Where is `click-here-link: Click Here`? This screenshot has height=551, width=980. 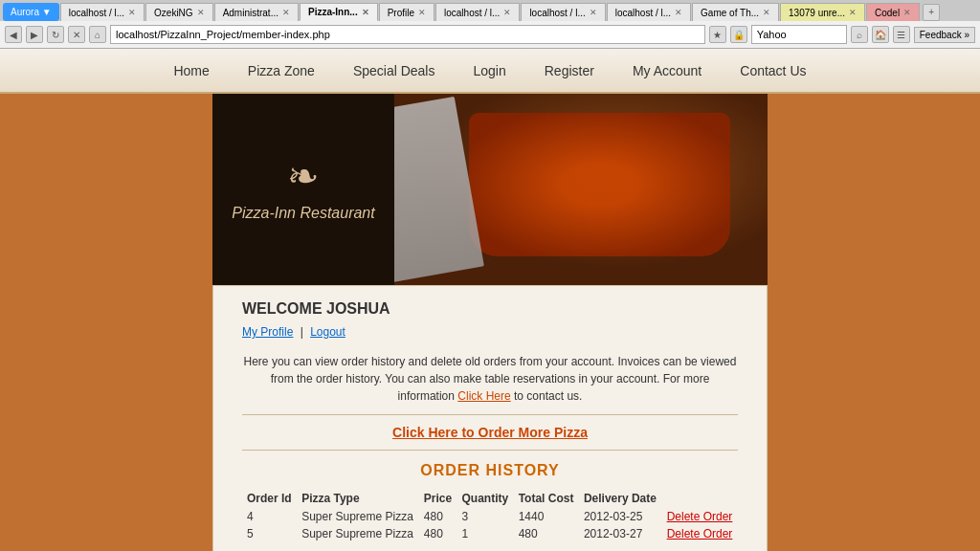 click-here-link: Click Here is located at coordinates (484, 396).